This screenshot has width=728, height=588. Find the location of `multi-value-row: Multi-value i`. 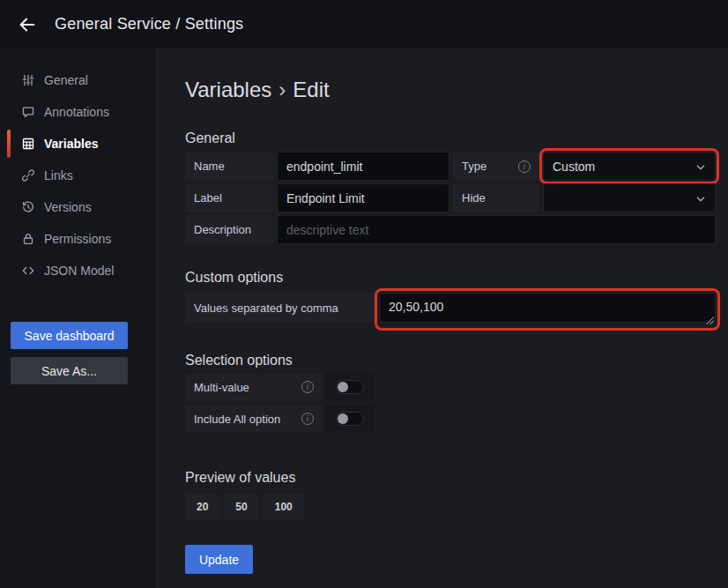

multi-value-row: Multi-value i is located at coordinates (457, 387).